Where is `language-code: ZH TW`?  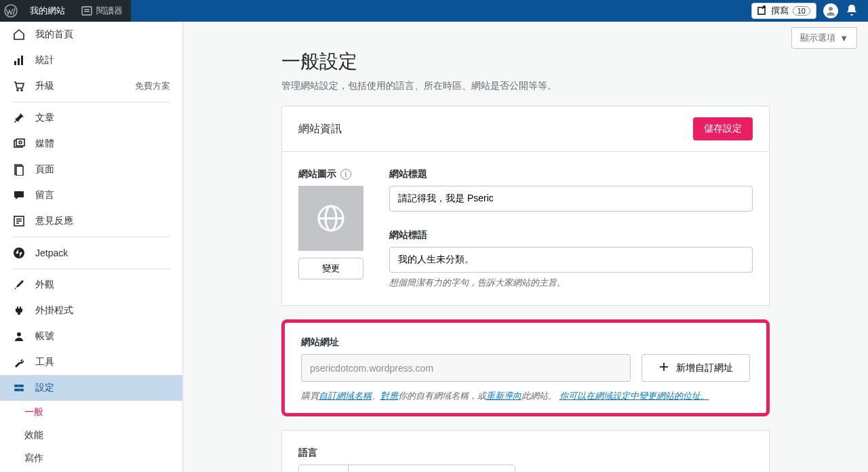
language-code: ZH TW is located at coordinates (324, 469).